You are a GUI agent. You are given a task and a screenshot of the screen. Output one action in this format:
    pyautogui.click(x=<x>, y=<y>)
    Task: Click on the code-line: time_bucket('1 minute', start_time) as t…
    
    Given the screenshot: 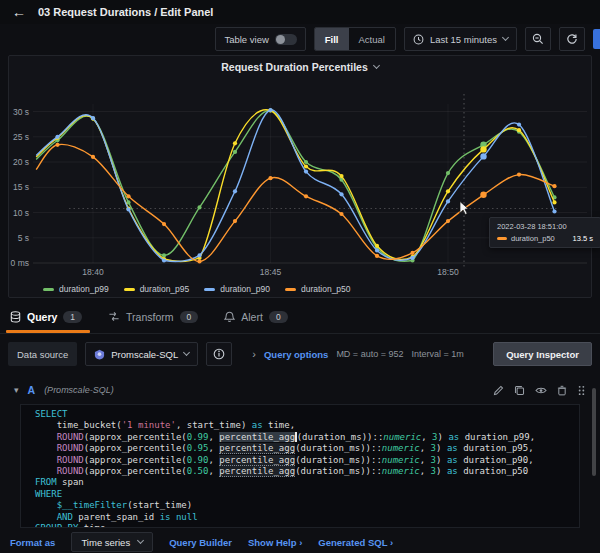 What is the action you would take?
    pyautogui.click(x=307, y=426)
    